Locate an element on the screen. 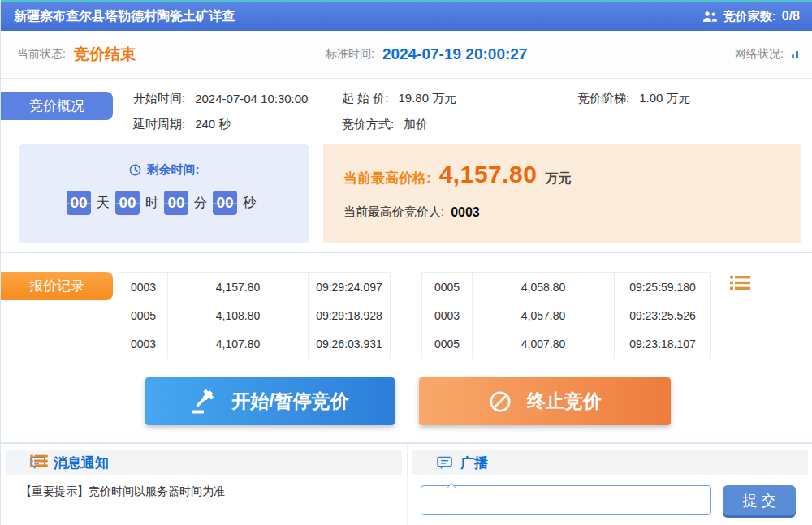 The image size is (812, 525). table-row: 0005 4,007.80 09:23:18.107 is located at coordinates (567, 344).